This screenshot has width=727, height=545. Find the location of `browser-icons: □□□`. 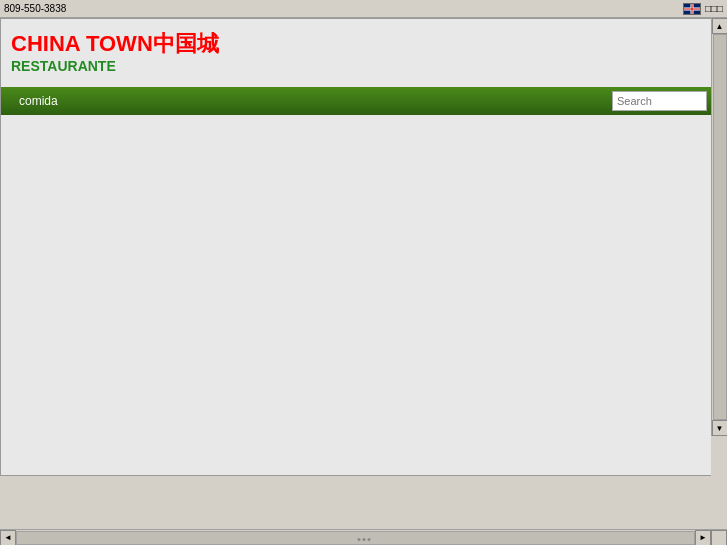

browser-icons: □□□ is located at coordinates (703, 9).